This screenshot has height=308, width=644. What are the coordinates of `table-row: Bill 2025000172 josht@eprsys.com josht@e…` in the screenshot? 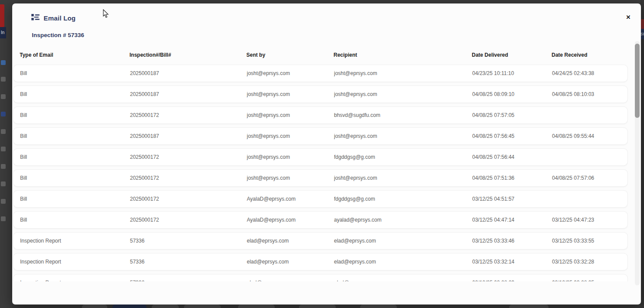 It's located at (320, 178).